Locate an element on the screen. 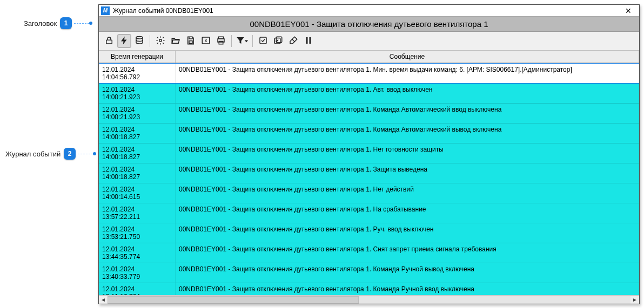  folder-open-icon is located at coordinates (176, 41).